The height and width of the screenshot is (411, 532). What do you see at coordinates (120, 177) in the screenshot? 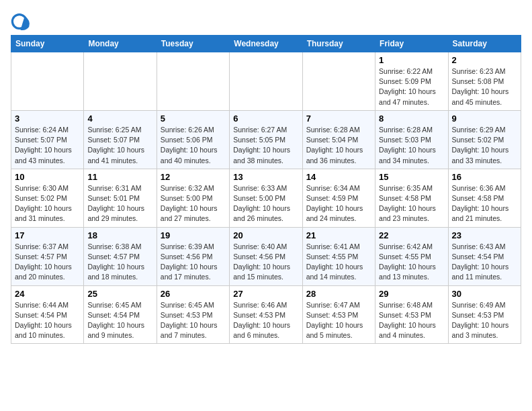
I see `day-number: 11` at bounding box center [120, 177].